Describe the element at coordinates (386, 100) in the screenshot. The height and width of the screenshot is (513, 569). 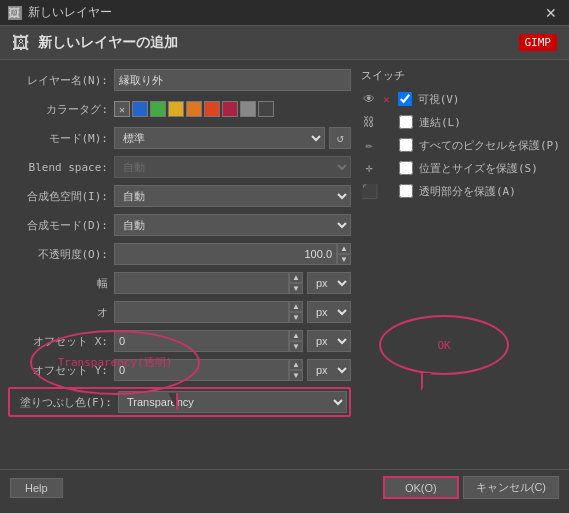
I see `visible-x-mark: ✕` at that location.